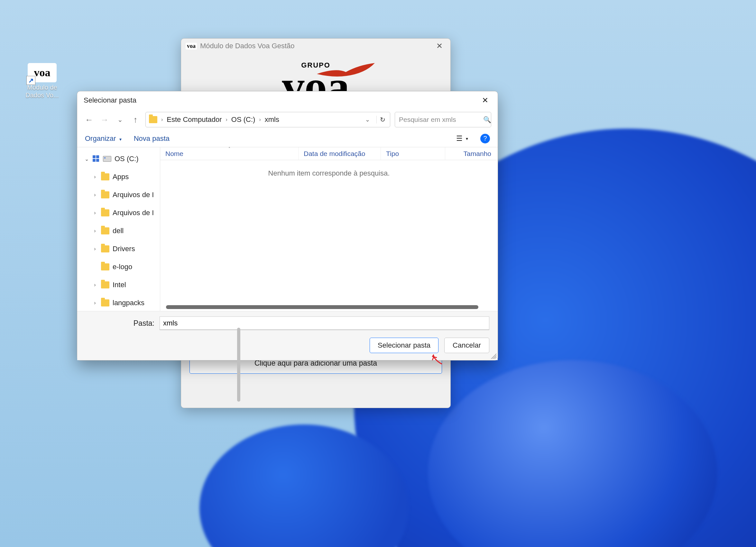  What do you see at coordinates (368, 120) in the screenshot?
I see `breadcrumb-dropdown: ⌄` at bounding box center [368, 120].